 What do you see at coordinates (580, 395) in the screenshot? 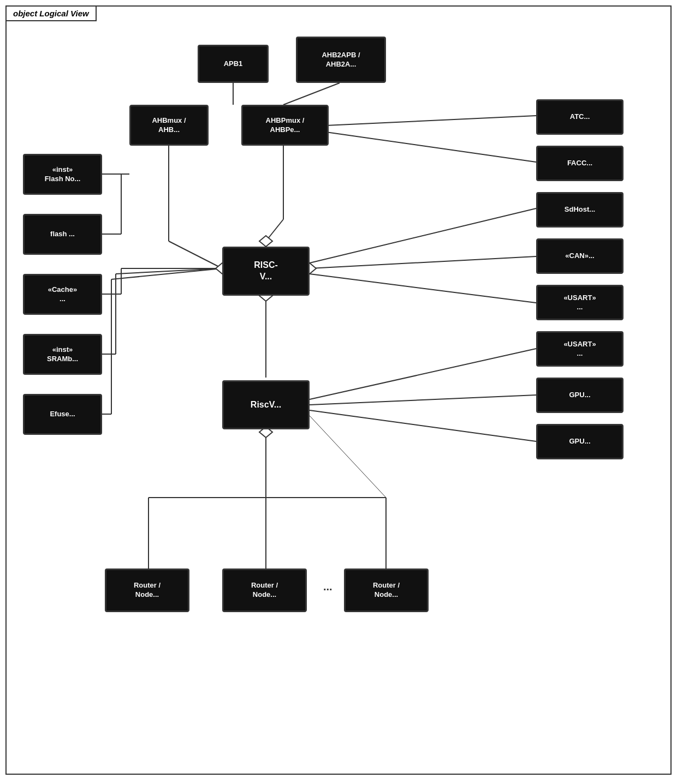
I see `node-gpu0: GPU...` at bounding box center [580, 395].